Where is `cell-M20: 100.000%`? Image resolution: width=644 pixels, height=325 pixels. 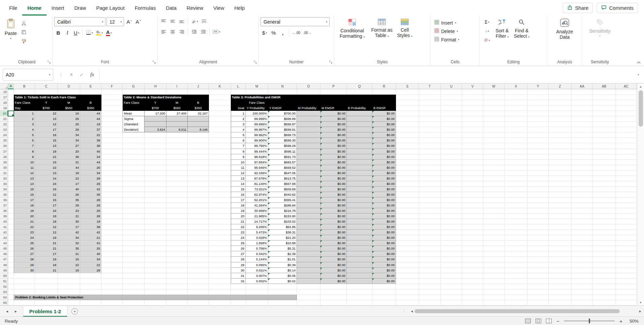 cell-M20: 100.000% is located at coordinates (257, 113).